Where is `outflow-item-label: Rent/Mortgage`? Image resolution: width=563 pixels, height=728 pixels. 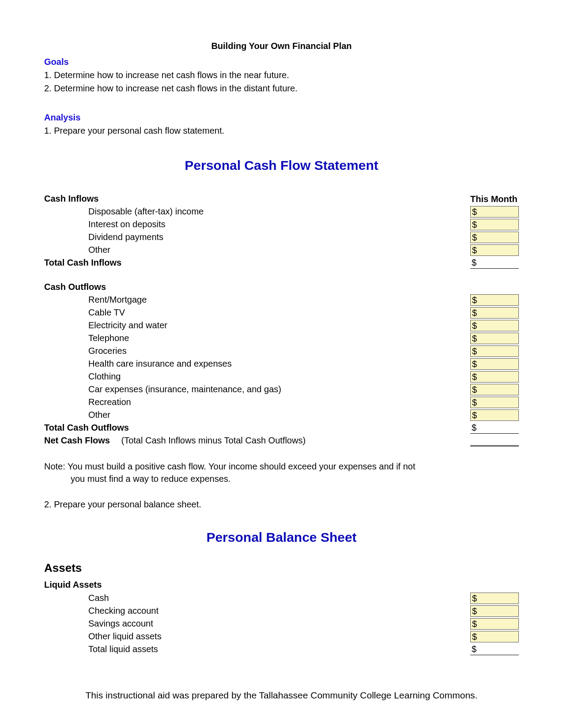
outflow-item-label: Rent/Mortgage is located at coordinates (257, 300).